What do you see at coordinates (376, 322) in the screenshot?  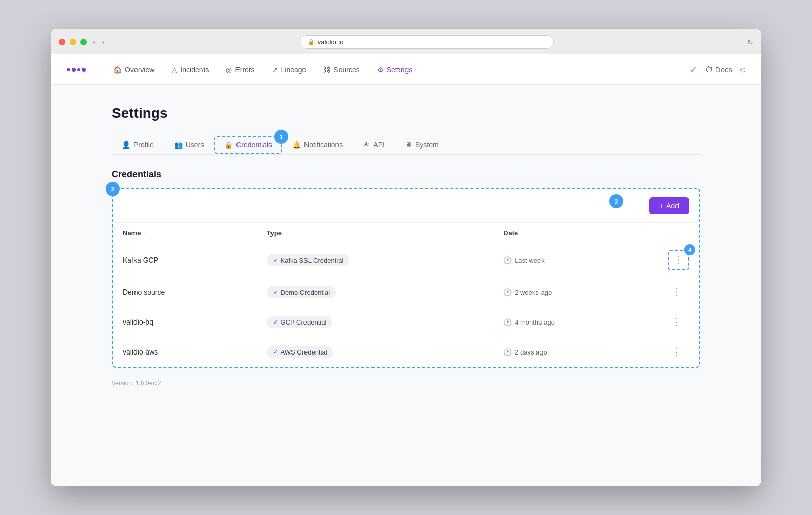 I see `row-3-type: ✓ GCP Credential` at bounding box center [376, 322].